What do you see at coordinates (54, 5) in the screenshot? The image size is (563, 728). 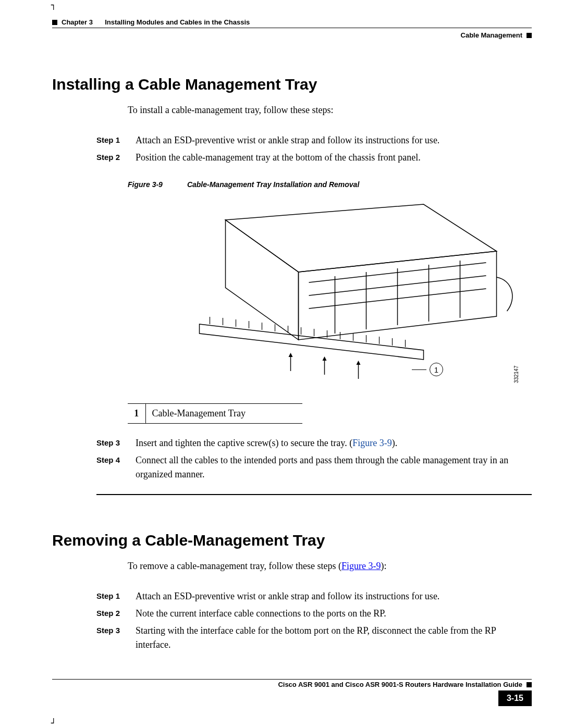 I see `crop-mark-top: ┐` at bounding box center [54, 5].